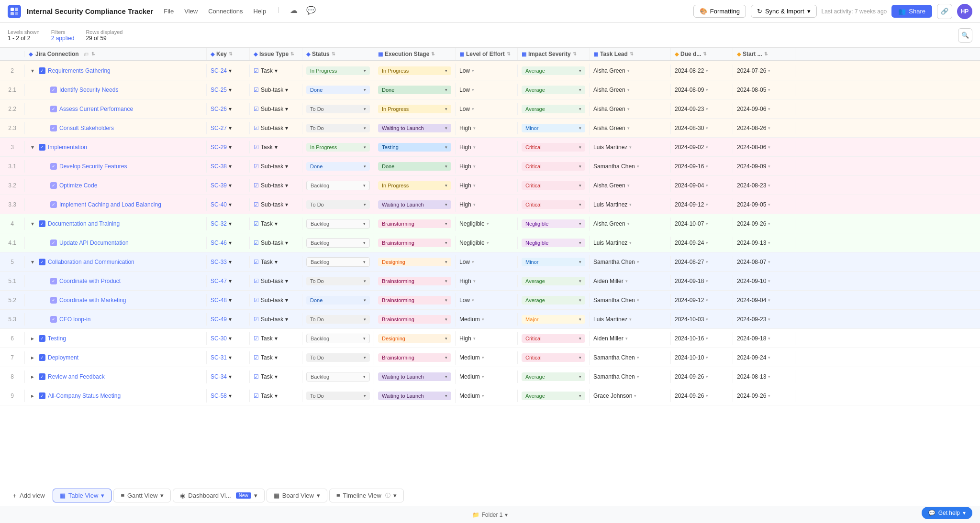 This screenshot has height=523, width=980. Describe the element at coordinates (487, 54) in the screenshot. I see `col-effort: ▦ Level of Effort ⇅` at that location.